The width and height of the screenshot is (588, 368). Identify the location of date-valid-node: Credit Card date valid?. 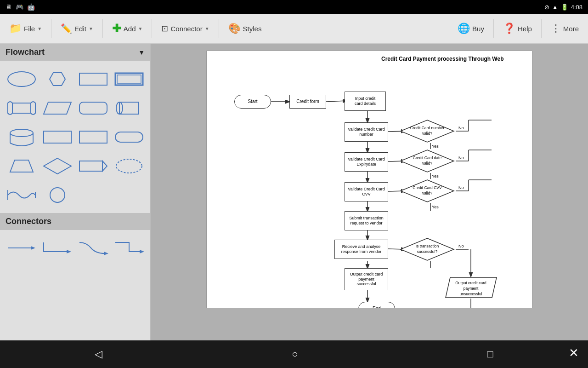
(427, 161).